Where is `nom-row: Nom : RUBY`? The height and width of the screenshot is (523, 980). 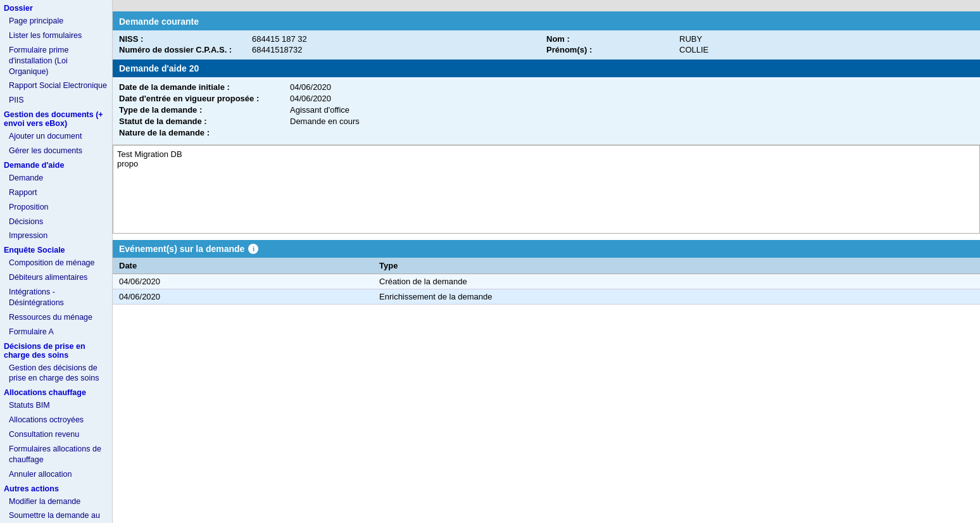 nom-row: Nom : RUBY is located at coordinates (760, 39).